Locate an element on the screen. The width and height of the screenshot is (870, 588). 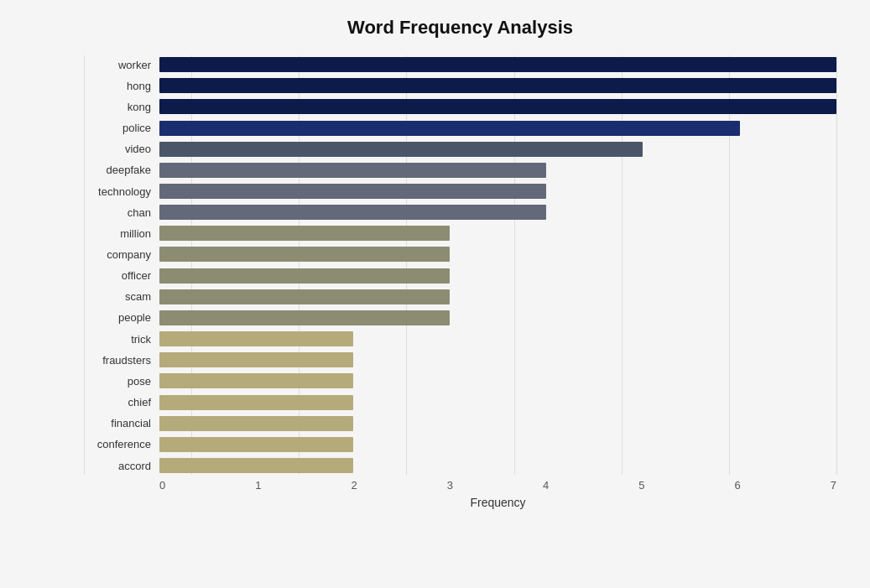
bar-label: technology is located at coordinates (122, 191).